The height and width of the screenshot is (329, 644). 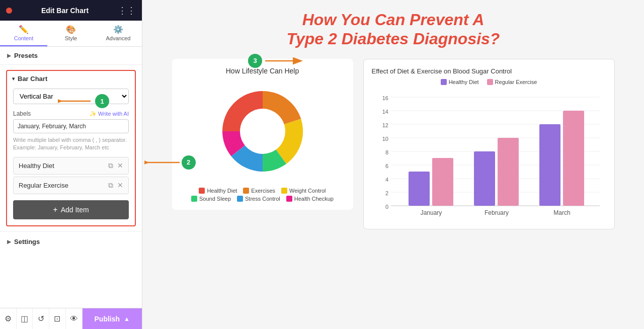 I want to click on x-label-jan: January, so click(x=431, y=213).